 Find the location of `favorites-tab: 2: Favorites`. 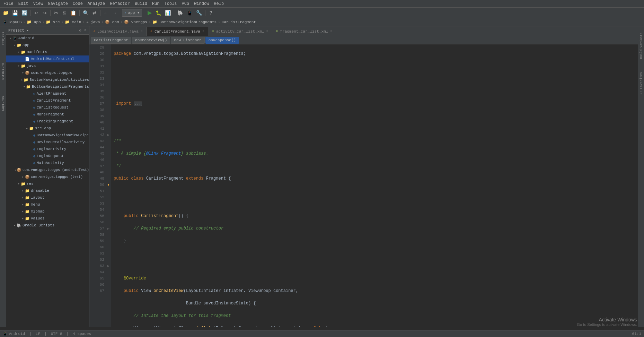

favorites-tab: 2: Favorites is located at coordinates (641, 83).